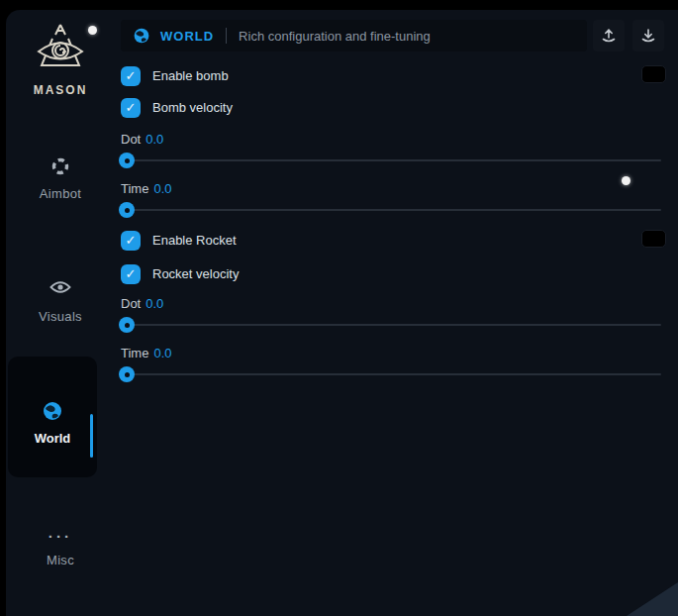 This screenshot has width=678, height=616. Describe the element at coordinates (60, 302) in the screenshot. I see `sidebar-item-visuals: Visuals` at that location.